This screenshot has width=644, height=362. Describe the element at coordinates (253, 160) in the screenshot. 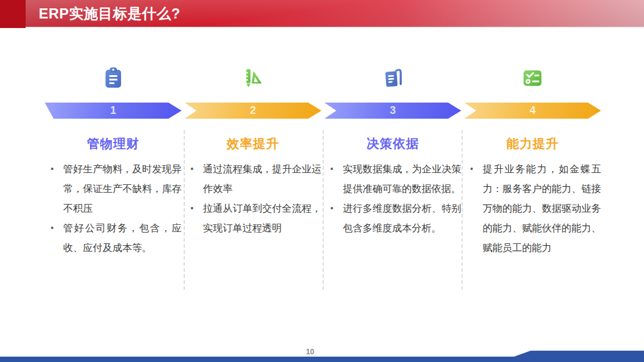

I see `column-goal-2: 2 效率提升 通过流程集成，提升企业运作效率 拉通从订单到交付全流程，实现订单过…` at that location.